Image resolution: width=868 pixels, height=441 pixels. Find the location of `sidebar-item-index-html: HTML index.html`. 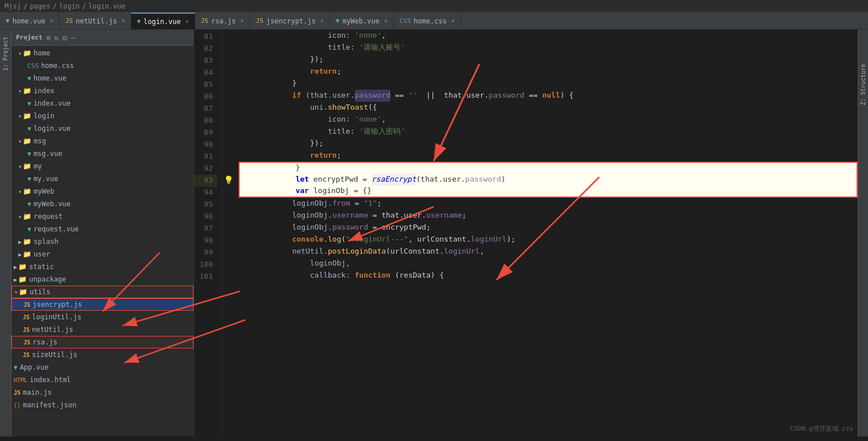

sidebar-item-index-html: HTML index.html is located at coordinates (103, 380).